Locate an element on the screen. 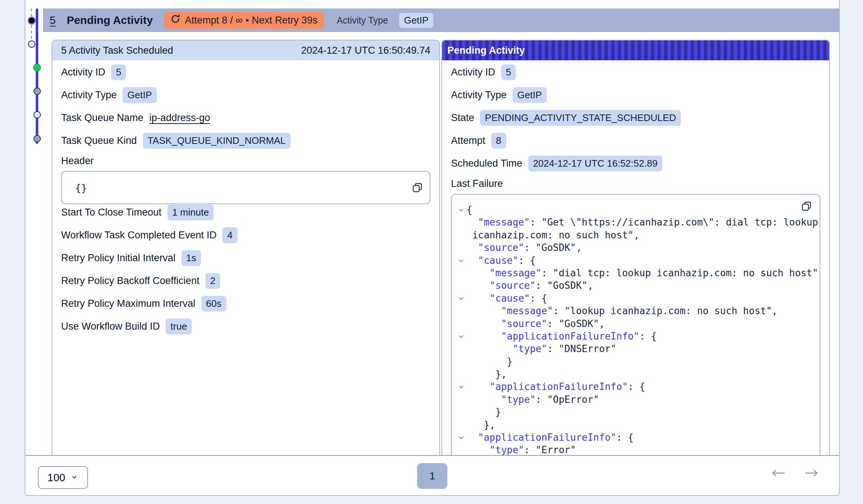 This screenshot has width=863, height=504. field-value-badge: 4 is located at coordinates (230, 235).